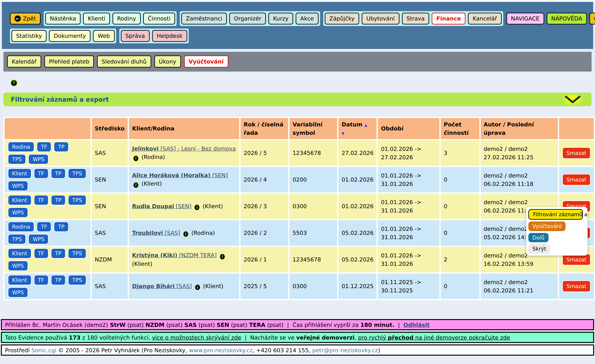 The image size is (595, 364). I want to click on footer-link: na jiné demoverze pokračujte zde, so click(462, 337).